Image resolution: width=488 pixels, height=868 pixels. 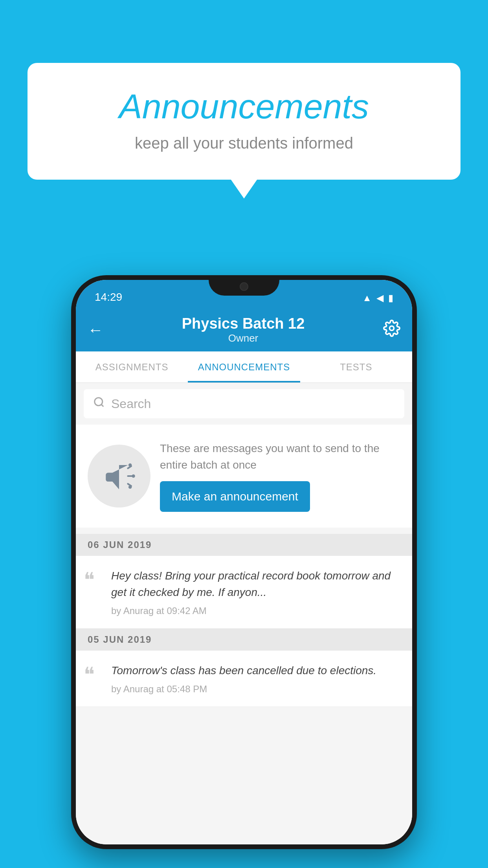 I want to click on tabs-bar: ASSIGNMENTS ANNOUNCEMENTS TESTS, so click(x=244, y=367).